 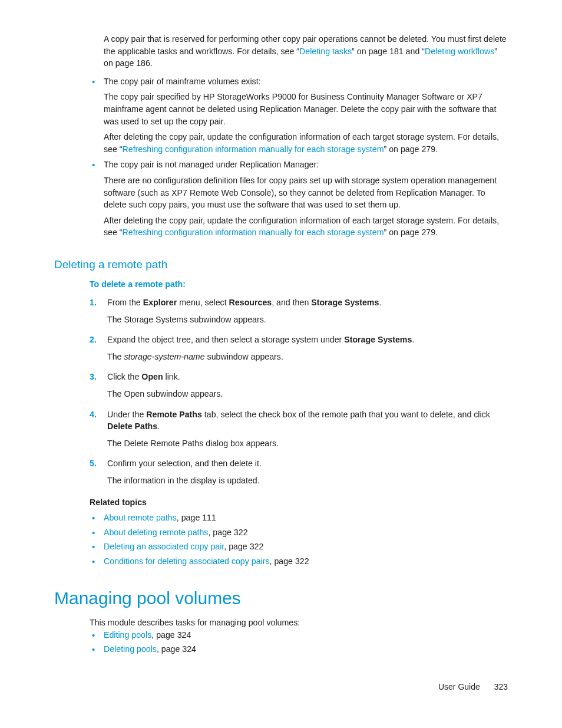 What do you see at coordinates (306, 81) in the screenshot?
I see `bullet-heading: The copy pair of mainframe volumes exist…` at bounding box center [306, 81].